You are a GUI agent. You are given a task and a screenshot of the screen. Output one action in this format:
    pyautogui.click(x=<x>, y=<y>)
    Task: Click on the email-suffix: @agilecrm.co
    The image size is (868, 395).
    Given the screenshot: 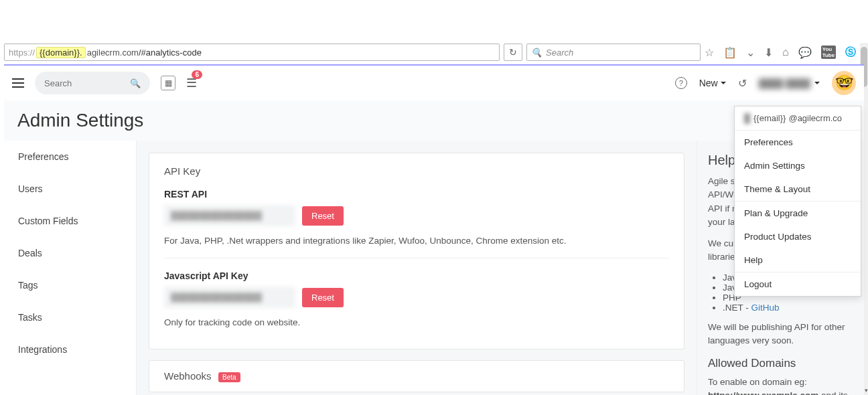 What is the action you would take?
    pyautogui.click(x=815, y=118)
    